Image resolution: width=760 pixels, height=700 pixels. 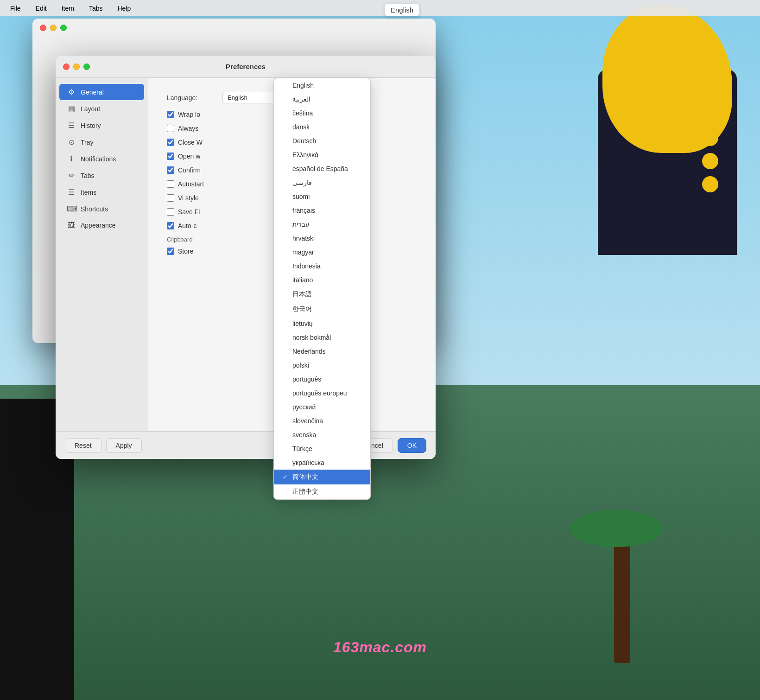 What do you see at coordinates (322, 155) in the screenshot?
I see `lang-item-el: Ελληνικά` at bounding box center [322, 155].